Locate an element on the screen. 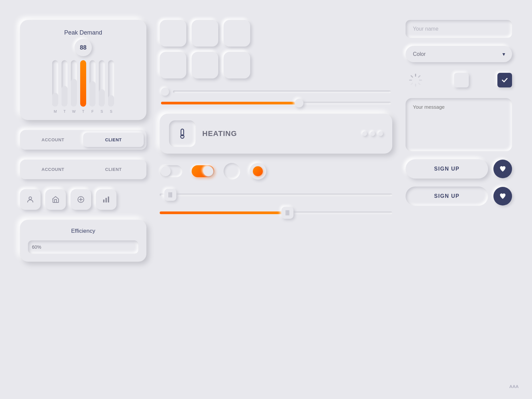 The width and height of the screenshot is (532, 399). peak-demand-title: Peak Demand is located at coordinates (83, 33).